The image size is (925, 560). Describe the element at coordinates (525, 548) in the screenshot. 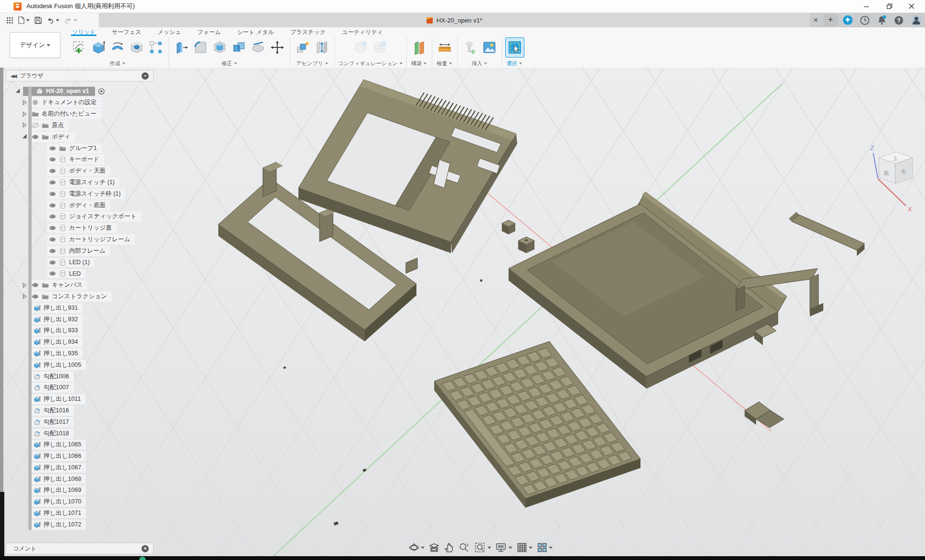

I see `grid-settings-icon` at that location.